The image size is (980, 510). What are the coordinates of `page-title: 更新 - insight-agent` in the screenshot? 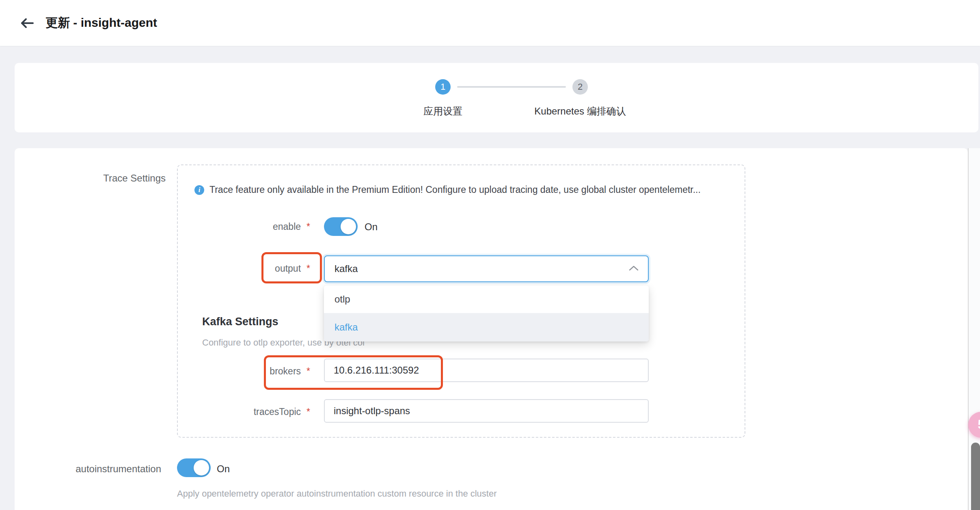 It's located at (101, 23).